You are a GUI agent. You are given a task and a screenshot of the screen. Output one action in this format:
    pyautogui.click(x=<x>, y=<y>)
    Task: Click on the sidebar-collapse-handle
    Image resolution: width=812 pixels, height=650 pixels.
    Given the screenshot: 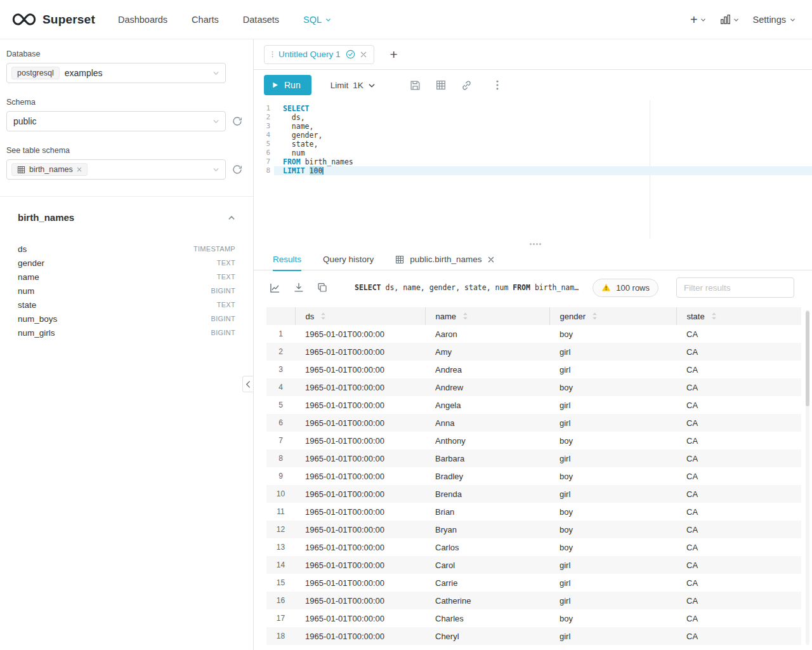 What is the action you would take?
    pyautogui.click(x=247, y=384)
    